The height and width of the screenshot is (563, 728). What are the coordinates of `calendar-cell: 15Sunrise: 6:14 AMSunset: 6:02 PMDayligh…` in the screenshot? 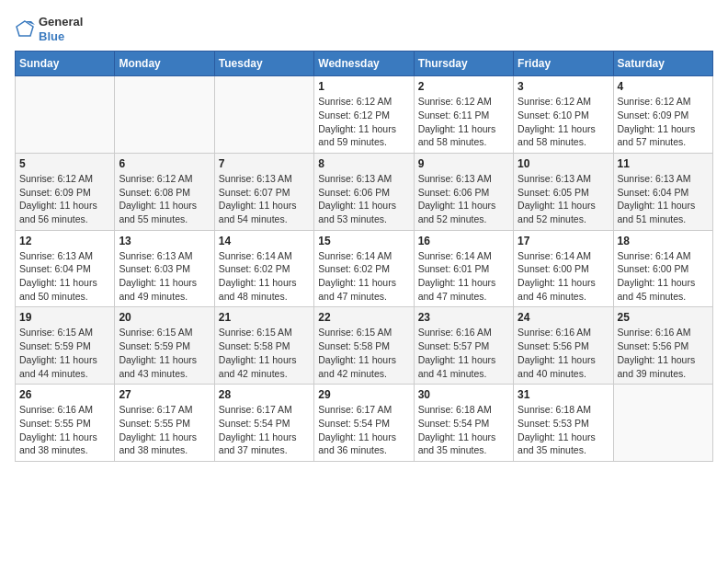 It's located at (364, 269).